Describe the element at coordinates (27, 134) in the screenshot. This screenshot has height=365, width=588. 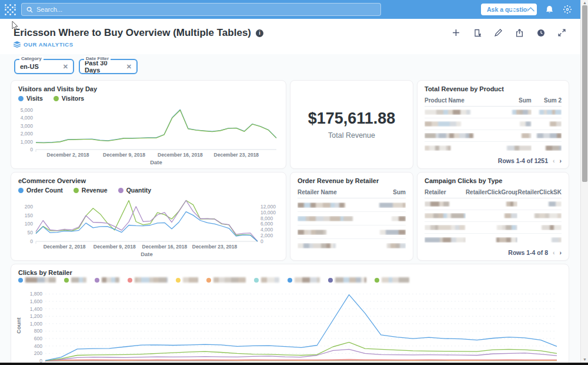
I see `svg-text: 2,000` at that location.